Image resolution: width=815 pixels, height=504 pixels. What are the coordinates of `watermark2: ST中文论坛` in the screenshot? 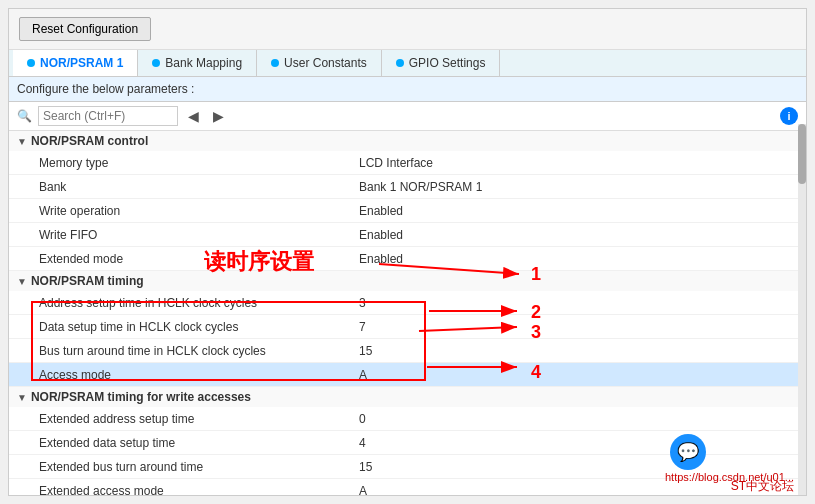 It's located at (762, 486).